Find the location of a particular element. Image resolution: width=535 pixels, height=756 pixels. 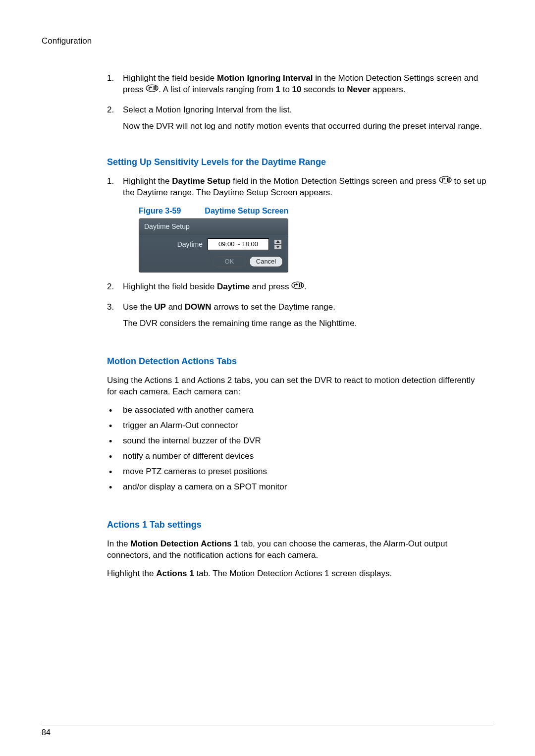

dialog-title: Daytime Setup is located at coordinates (214, 227).